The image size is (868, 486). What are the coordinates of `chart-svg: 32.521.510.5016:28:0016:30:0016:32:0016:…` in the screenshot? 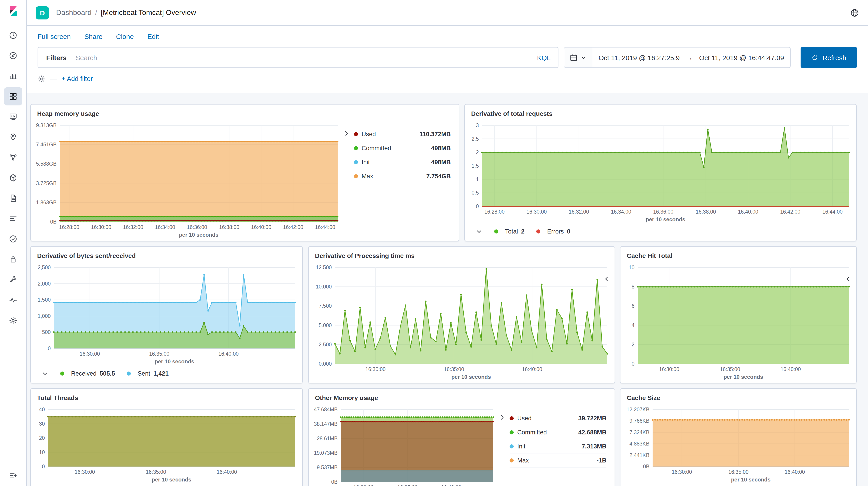 It's located at (660, 172).